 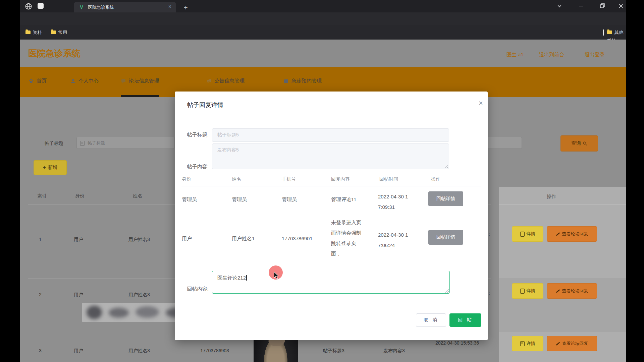 I want to click on mcell-identity: 管理员, so click(x=189, y=200).